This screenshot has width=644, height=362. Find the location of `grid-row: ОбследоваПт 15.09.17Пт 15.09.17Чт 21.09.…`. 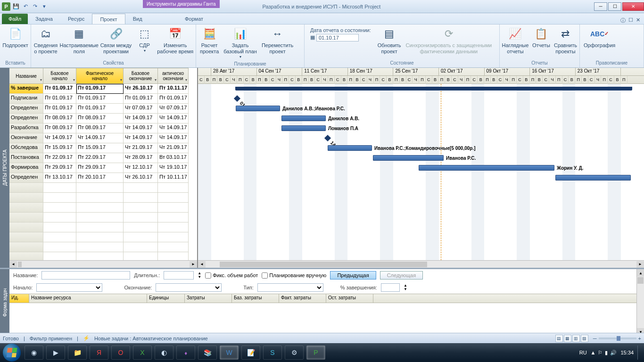

grid-row: ОбследоваПт 15.09.17Пт 15.09.17Чт 21.09.… is located at coordinates (103, 148).